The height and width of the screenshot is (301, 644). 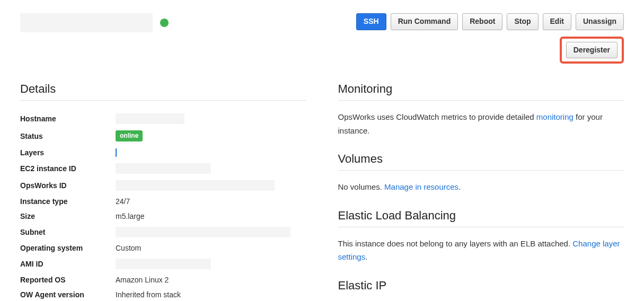 I want to click on value-ec2-id, so click(x=211, y=169).